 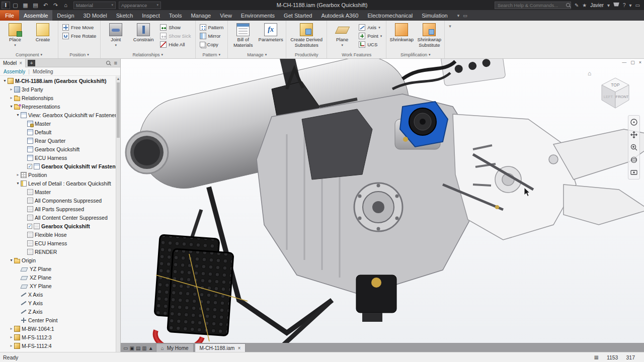 I want to click on ribbon-group-label-position: Position▾, so click(x=79, y=54).